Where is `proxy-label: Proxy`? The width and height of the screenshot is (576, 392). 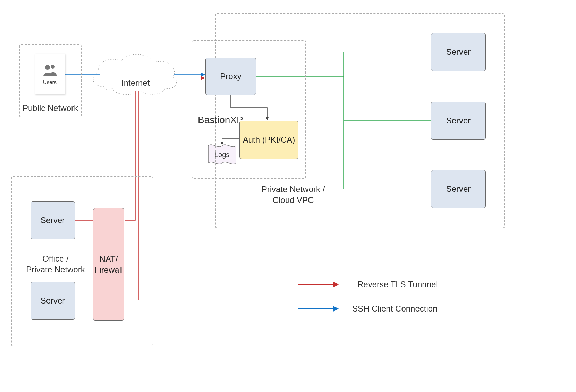
proxy-label: Proxy is located at coordinates (230, 76).